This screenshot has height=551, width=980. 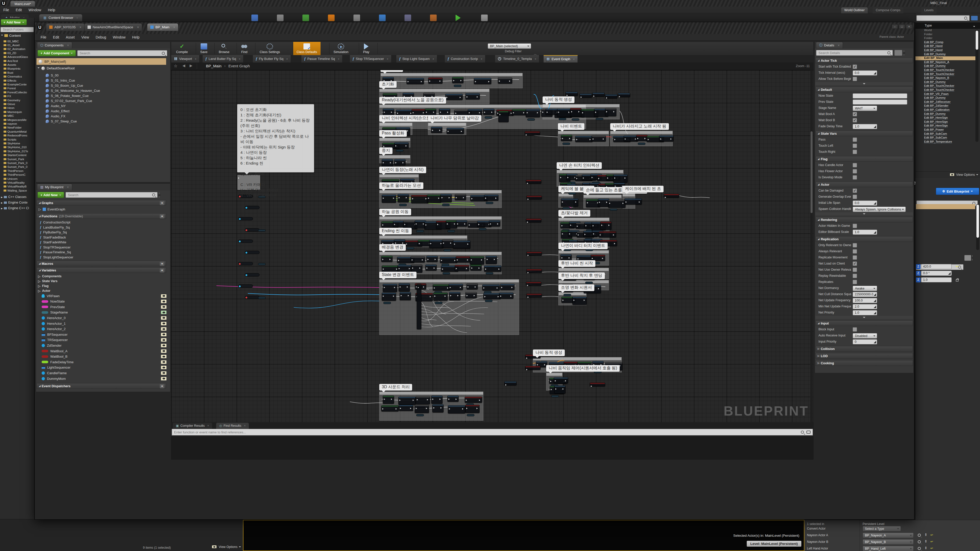 I want to click on value-field: 2.0, so click(x=865, y=306).